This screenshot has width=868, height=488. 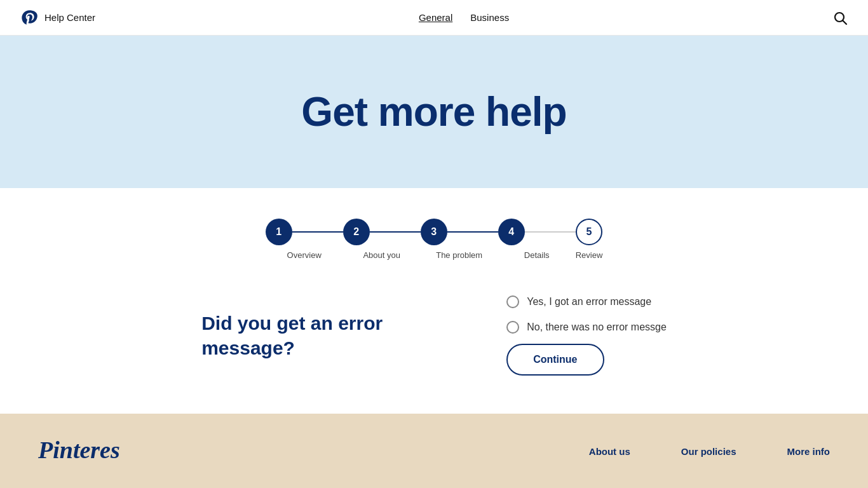 What do you see at coordinates (464, 18) in the screenshot?
I see `navbar-center: General Business` at bounding box center [464, 18].